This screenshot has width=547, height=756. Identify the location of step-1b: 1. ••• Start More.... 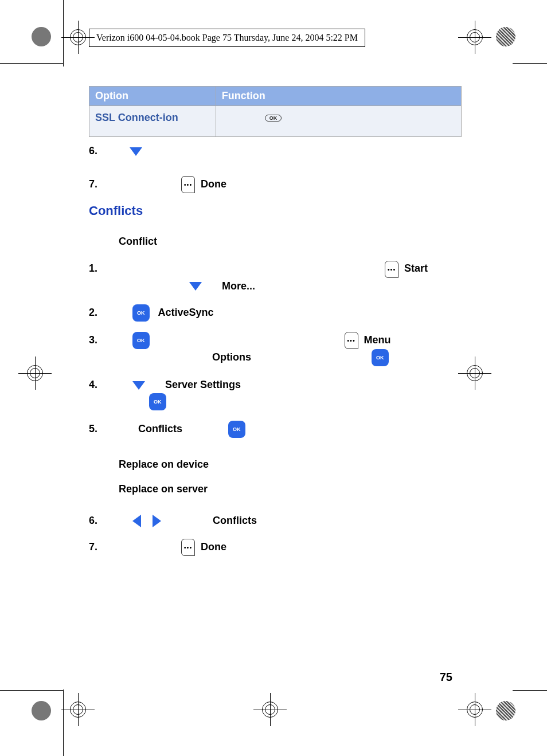
(275, 277).